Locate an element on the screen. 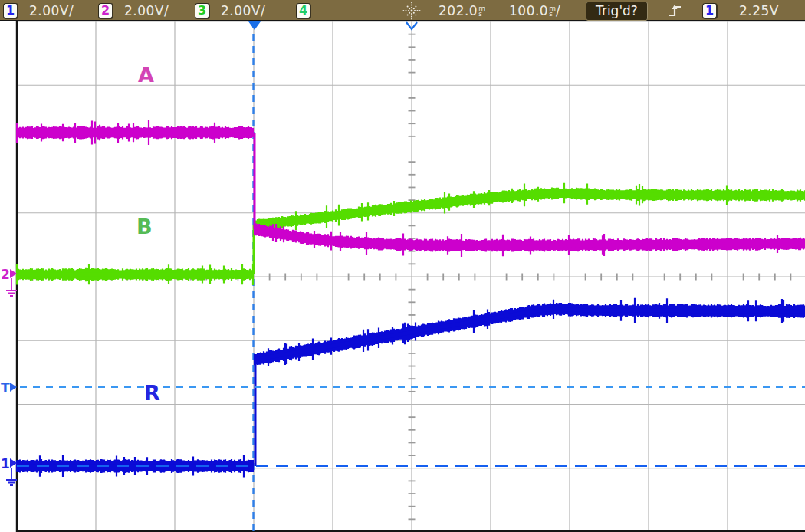  channel-4-number: 4 is located at coordinates (304, 11).